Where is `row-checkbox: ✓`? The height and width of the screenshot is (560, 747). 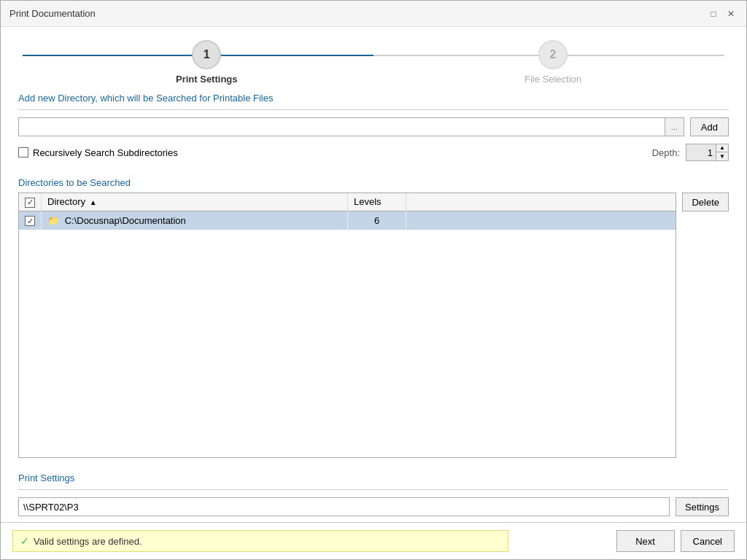
row-checkbox: ✓ is located at coordinates (30, 221).